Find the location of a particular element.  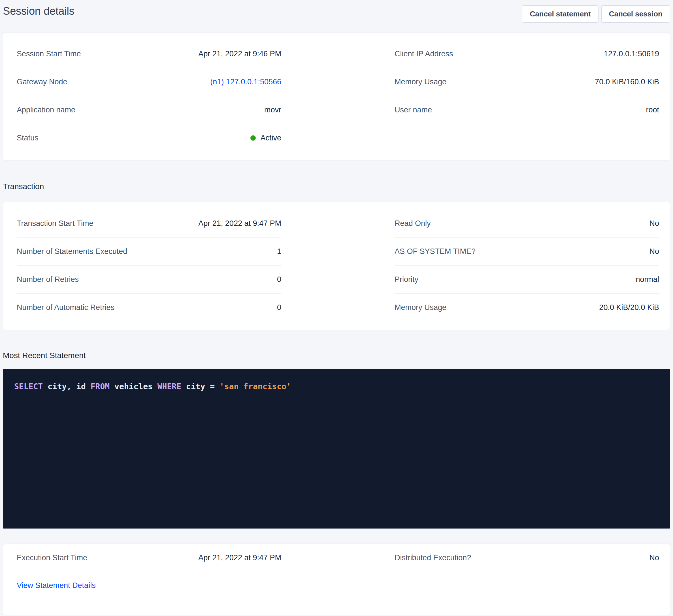

transaction-left-column: Transaction Start Time Apr 21, 2022 at 9… is located at coordinates (149, 266).